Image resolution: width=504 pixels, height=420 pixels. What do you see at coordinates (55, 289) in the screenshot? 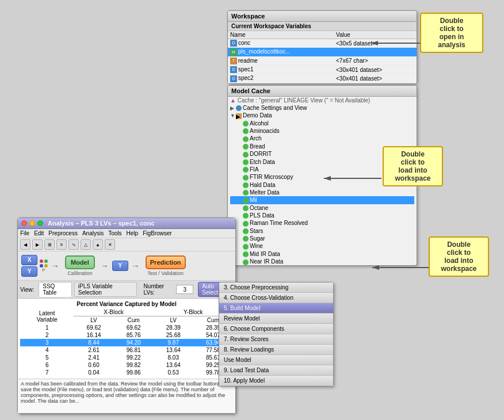
I see `tab-ssq-table: SSQ Table` at bounding box center [55, 289].